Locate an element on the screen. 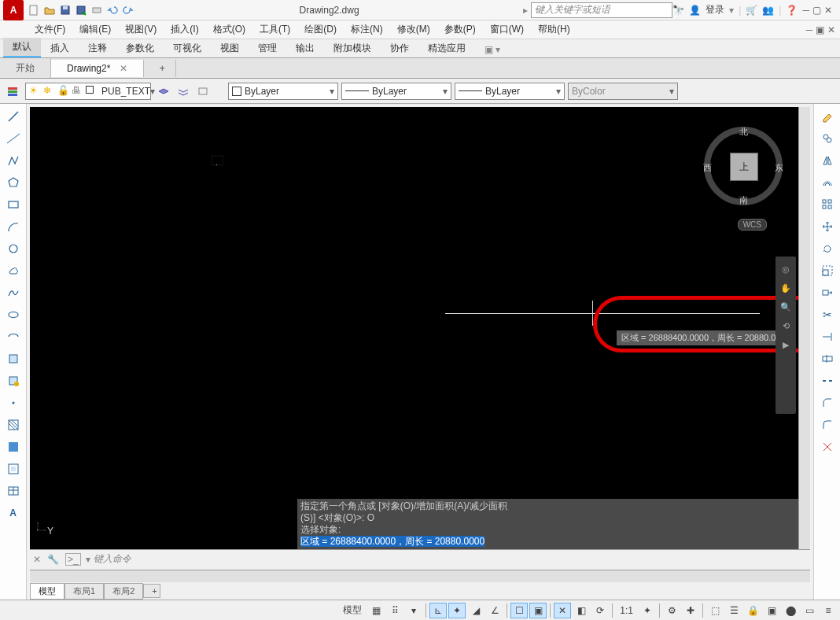  mdi-restore-icon: ▣ is located at coordinates (820, 30).